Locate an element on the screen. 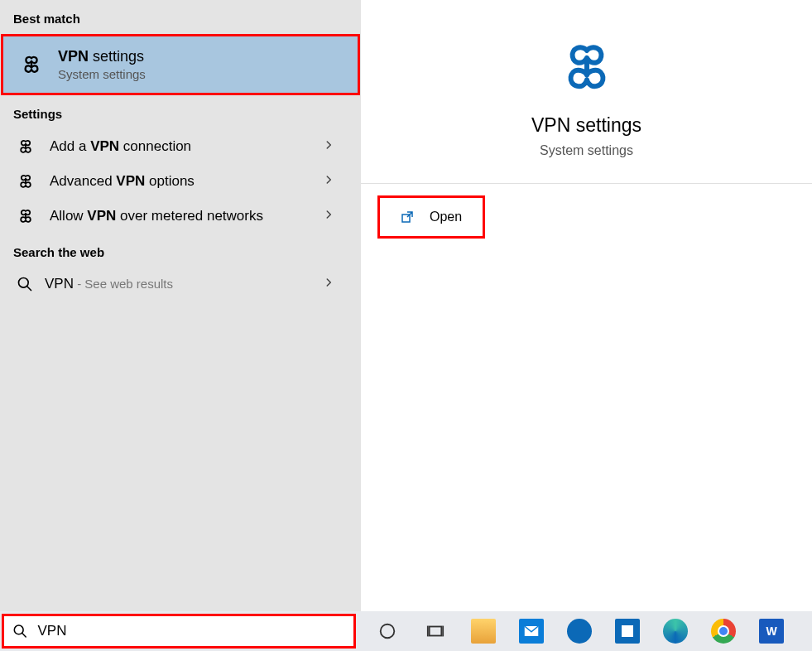 The width and height of the screenshot is (812, 651). task-view-icon is located at coordinates (435, 631).